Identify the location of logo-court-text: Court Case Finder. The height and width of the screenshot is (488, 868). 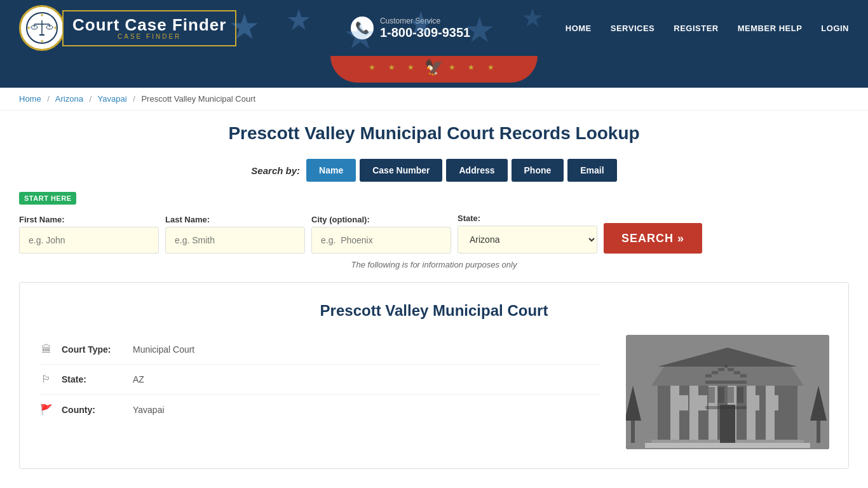
(149, 25).